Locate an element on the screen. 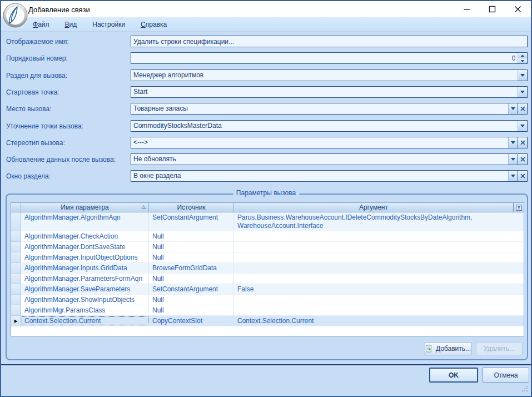  field-row-call-stereotype: Стереотип вызова: <---> is located at coordinates (266, 142).